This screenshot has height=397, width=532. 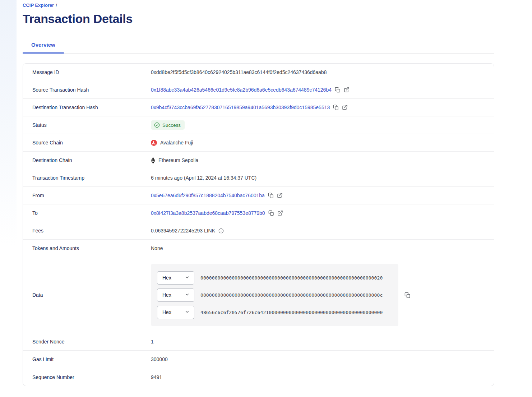 What do you see at coordinates (274, 312) in the screenshot?
I see `data-line: Hex 48656c6c6f20576f726c6421000000000000…` at bounding box center [274, 312].